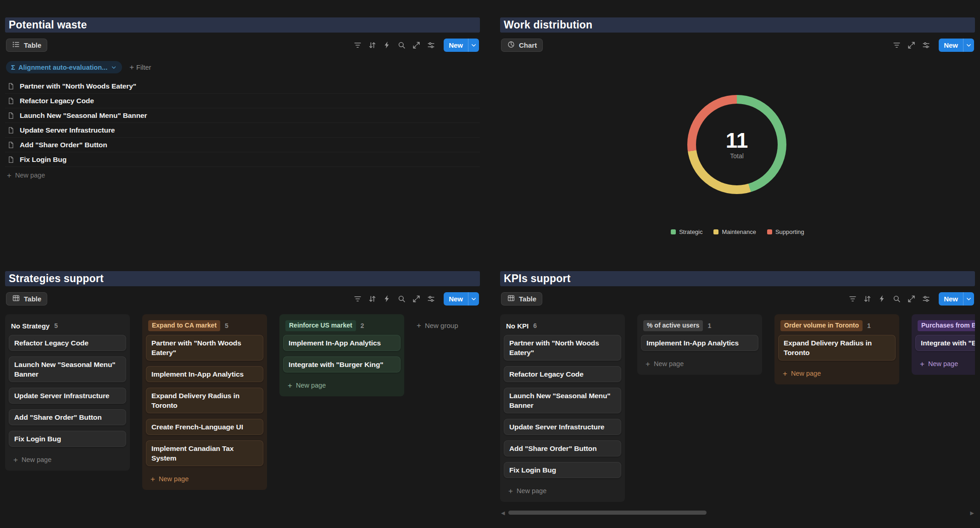  I want to click on toolbar-icons, so click(911, 45).